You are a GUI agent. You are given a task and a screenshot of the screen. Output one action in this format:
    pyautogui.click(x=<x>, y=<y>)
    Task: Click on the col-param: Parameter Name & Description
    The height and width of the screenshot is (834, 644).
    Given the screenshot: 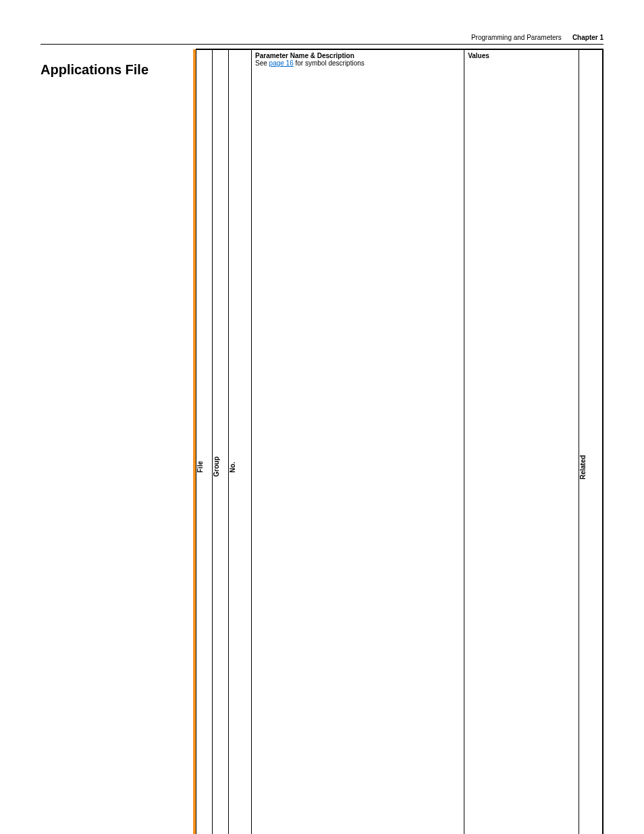 What is the action you would take?
    pyautogui.click(x=358, y=55)
    